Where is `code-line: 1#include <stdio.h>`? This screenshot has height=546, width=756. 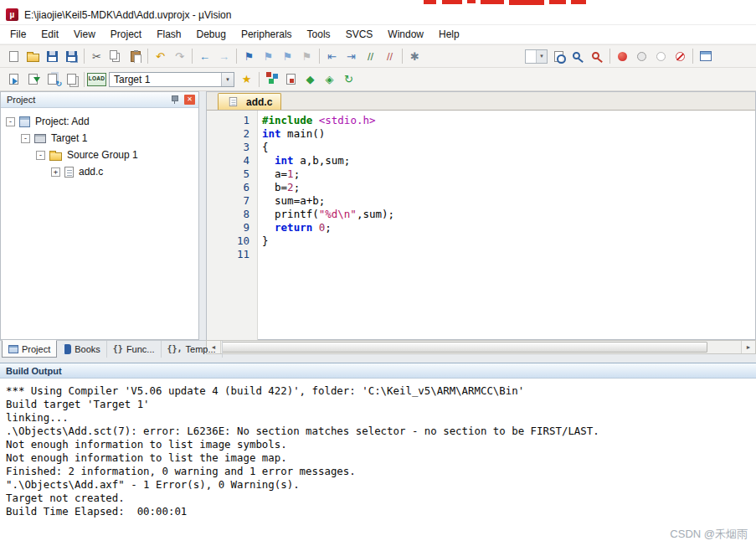
code-line: 1#include <stdio.h> is located at coordinates (481, 121).